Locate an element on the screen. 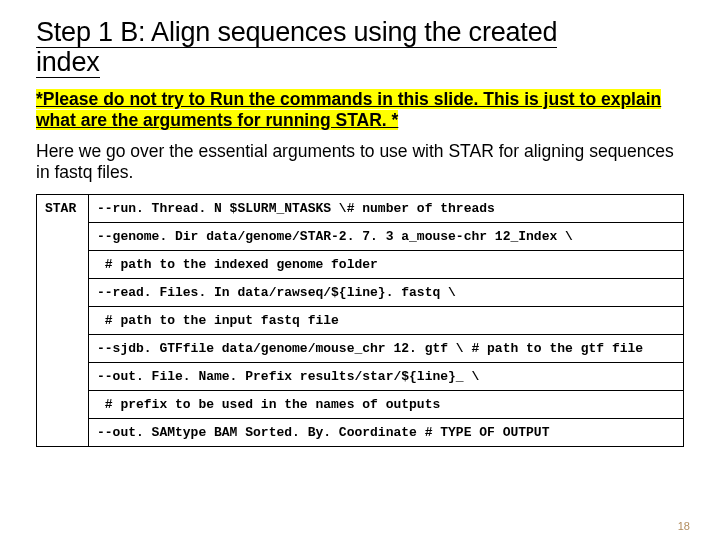 The image size is (720, 540). disclaimer-line-2: what are the arguments for running STAR.… is located at coordinates (217, 120).